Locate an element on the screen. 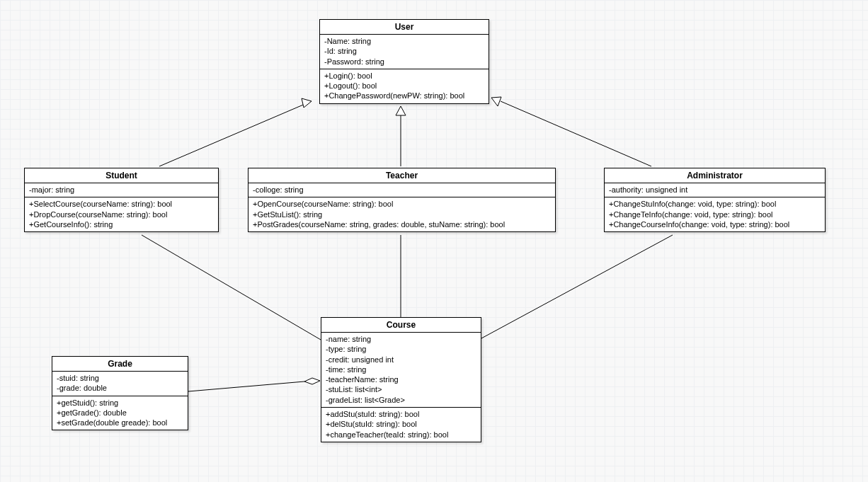 The width and height of the screenshot is (868, 482). op-line: +Login(): bool is located at coordinates (404, 76).